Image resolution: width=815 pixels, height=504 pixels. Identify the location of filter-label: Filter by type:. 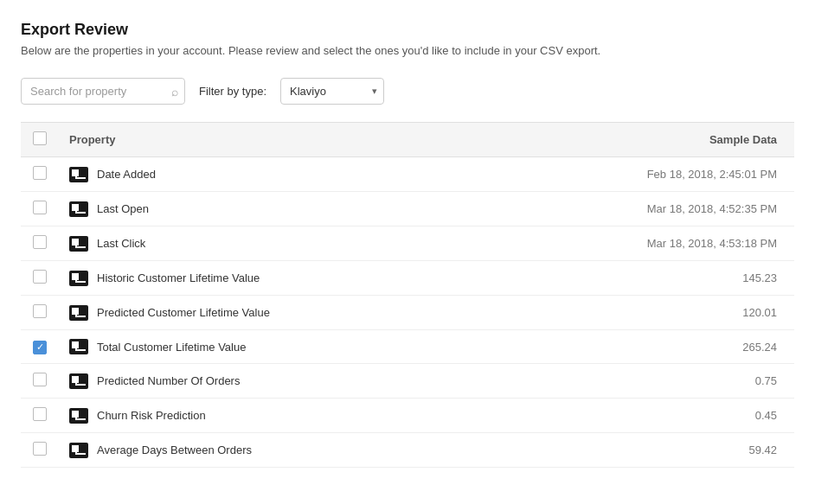
(233, 92).